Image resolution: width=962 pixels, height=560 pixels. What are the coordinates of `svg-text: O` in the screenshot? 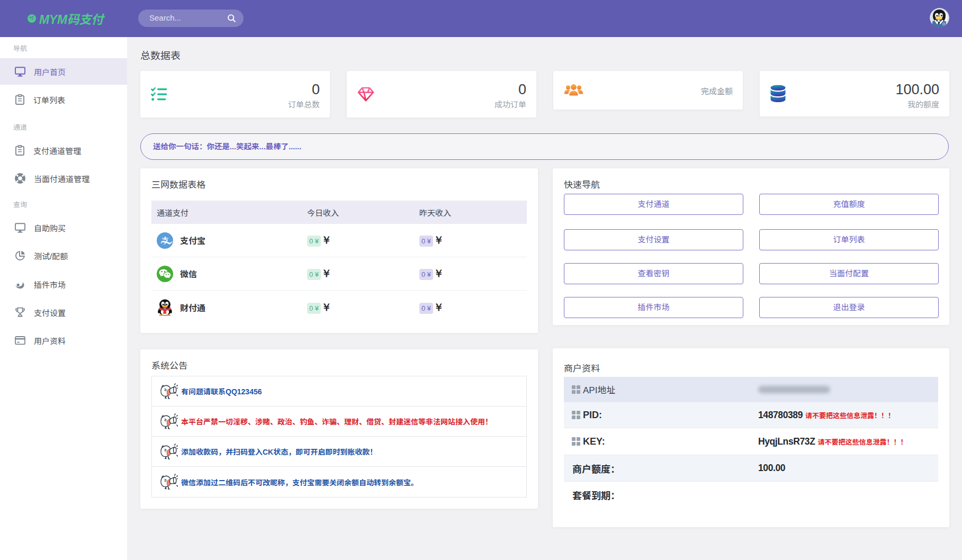 It's located at (944, 24).